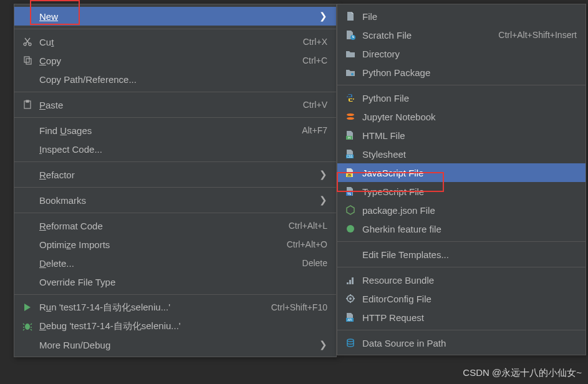  I want to click on menu-label: Delete..., so click(167, 263).